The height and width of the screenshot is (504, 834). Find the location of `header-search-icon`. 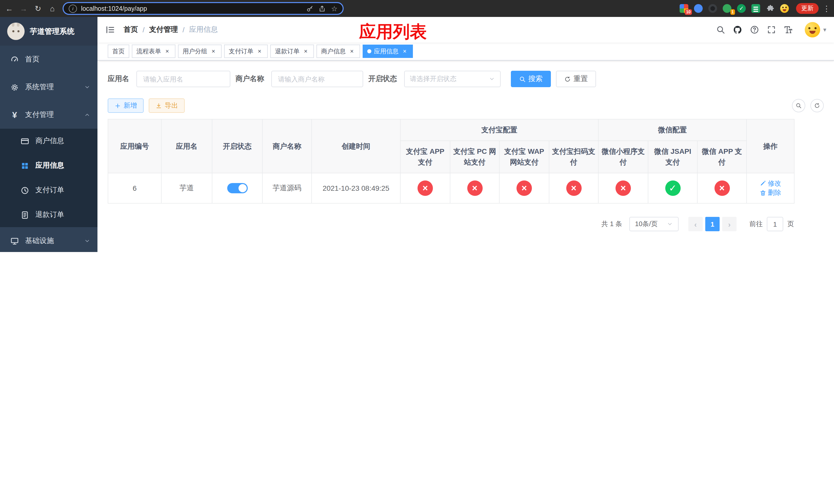

header-search-icon is located at coordinates (721, 30).